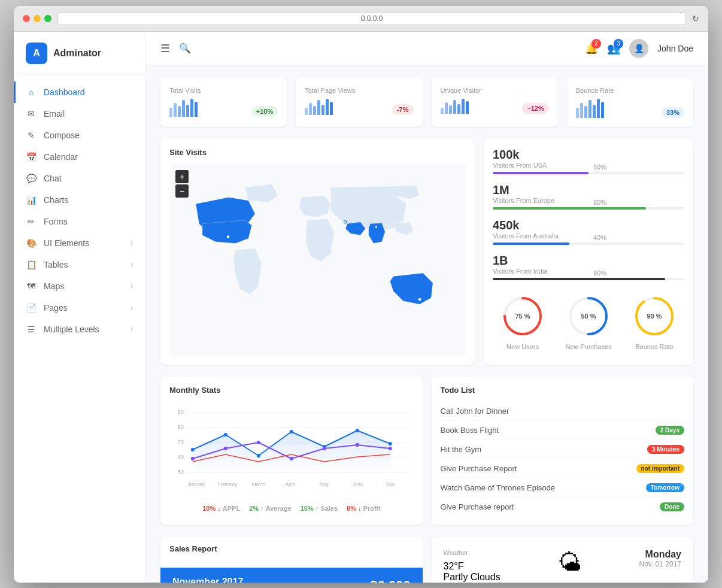 The width and height of the screenshot is (722, 588). What do you see at coordinates (181, 472) in the screenshot?
I see `svg-text: 50` at bounding box center [181, 472].